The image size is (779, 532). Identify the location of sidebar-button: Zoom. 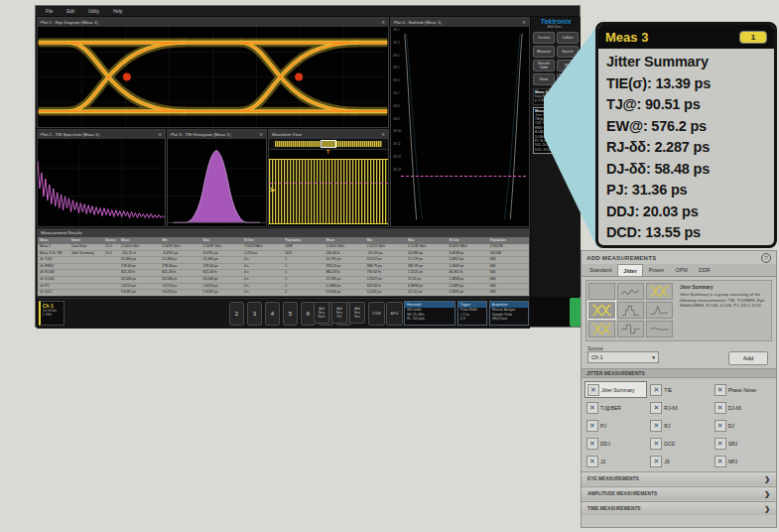
(544, 79).